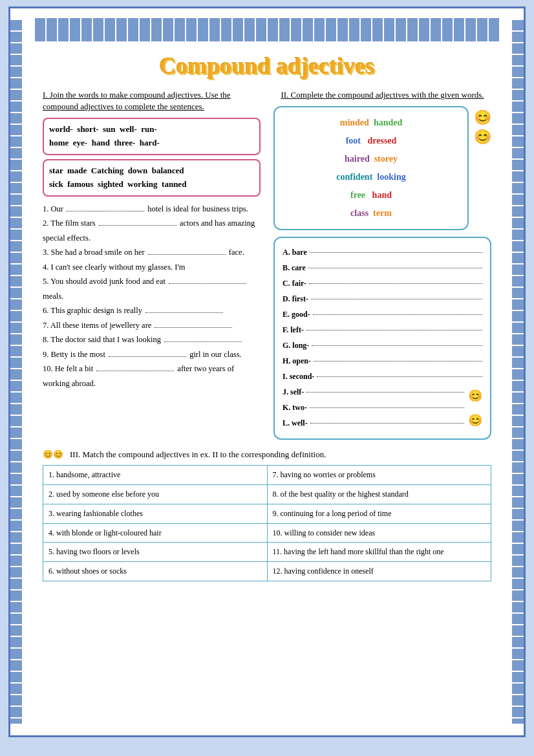  I want to click on sentence-10: 10. He felt a bit after two years of wor…, so click(151, 376).